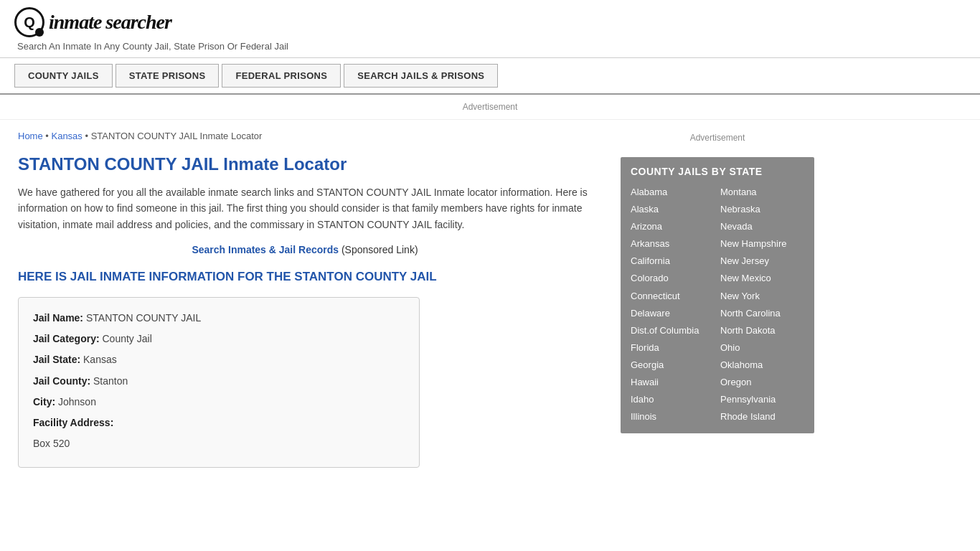 This screenshot has width=980, height=551. I want to click on state-link-left-10: Georgia, so click(673, 365).